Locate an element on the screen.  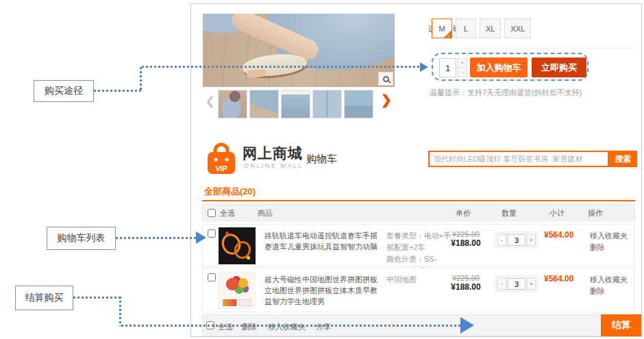
col-quantity: 数量 is located at coordinates (509, 214).